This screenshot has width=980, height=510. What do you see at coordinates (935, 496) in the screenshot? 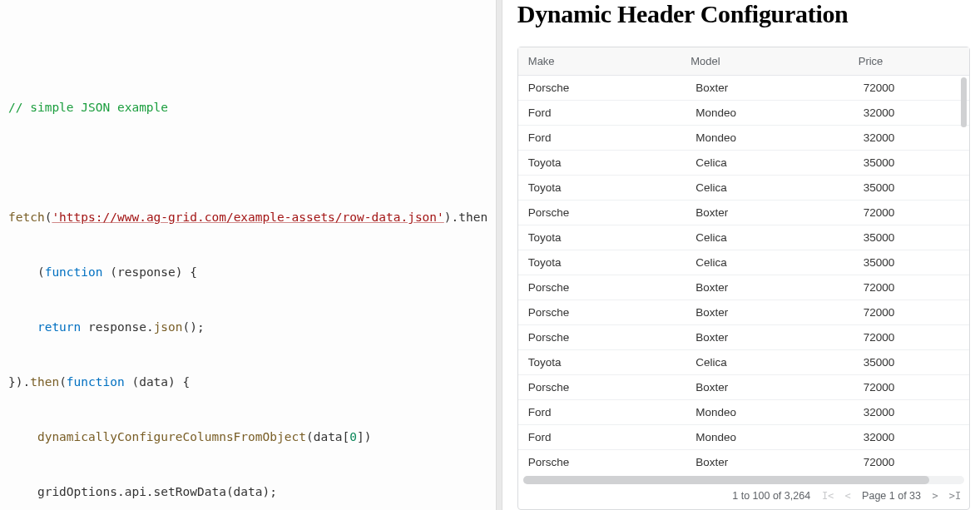
I see `pager-next-icon: >` at bounding box center [935, 496].